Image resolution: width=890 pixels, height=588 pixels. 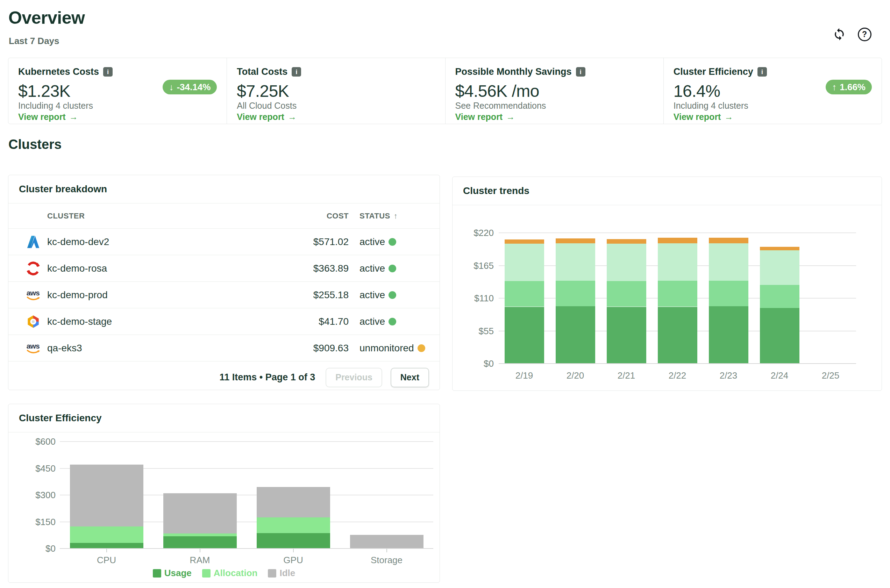 I want to click on table-row: kc-demo-dev2 $571.02 active, so click(x=224, y=242).